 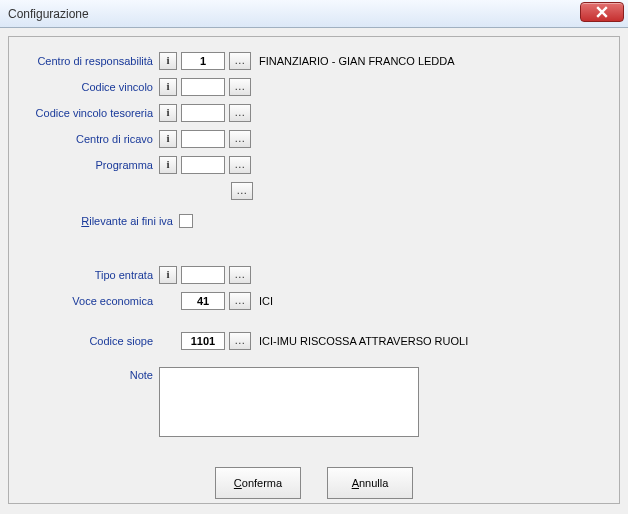 I want to click on label-voce-economica: Voce economica, so click(x=89, y=301).